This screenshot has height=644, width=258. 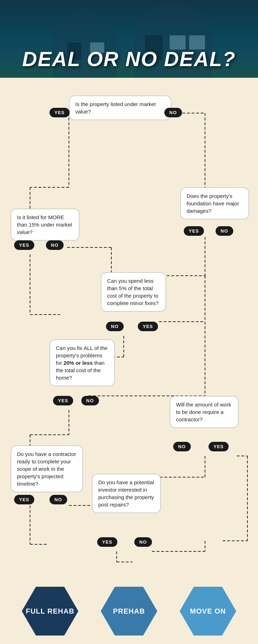 I want to click on question-3: Is it listed for MORE than 15% under mar…, so click(x=45, y=225).